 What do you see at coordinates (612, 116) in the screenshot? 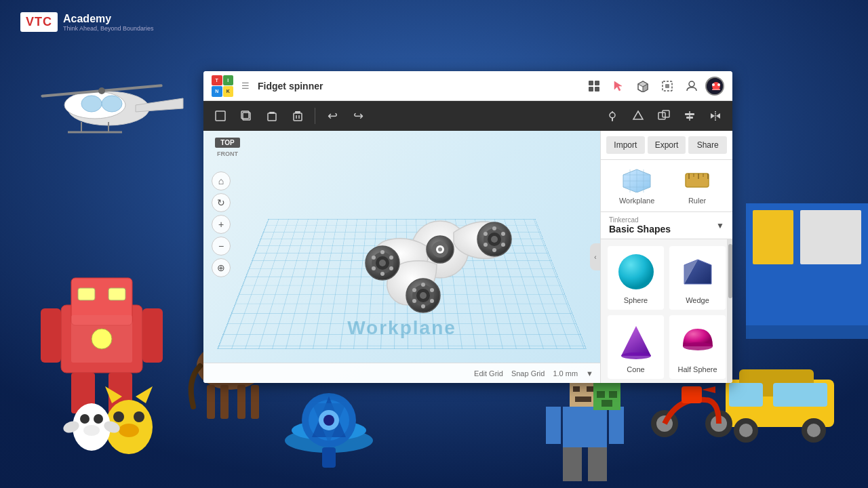
I see `light-btn` at bounding box center [612, 116].